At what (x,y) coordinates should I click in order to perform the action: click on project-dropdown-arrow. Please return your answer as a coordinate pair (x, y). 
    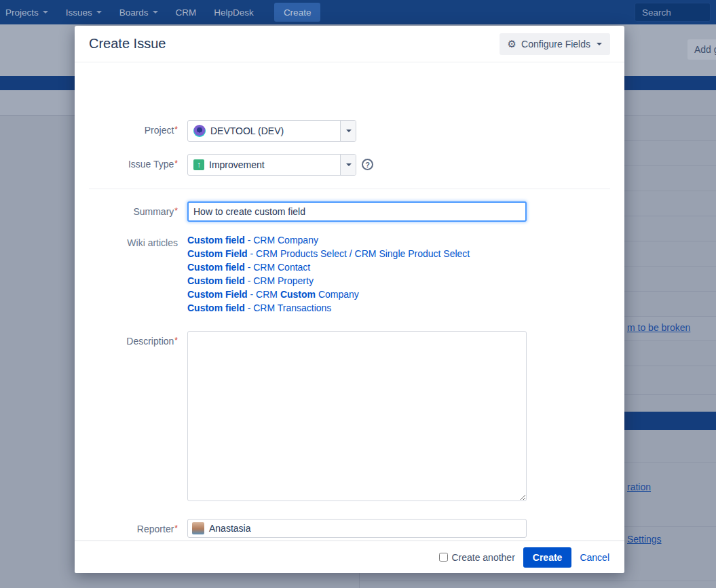
    Looking at the image, I should click on (347, 131).